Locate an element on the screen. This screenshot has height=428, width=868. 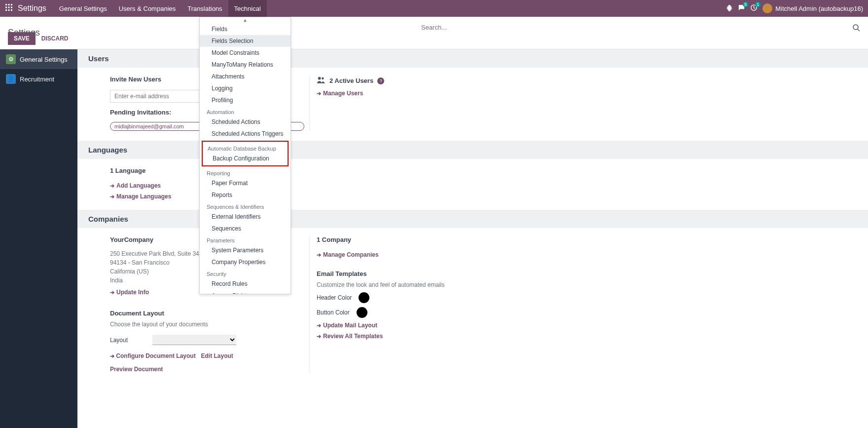
dd-company-props: Company Properties is located at coordinates (245, 262).